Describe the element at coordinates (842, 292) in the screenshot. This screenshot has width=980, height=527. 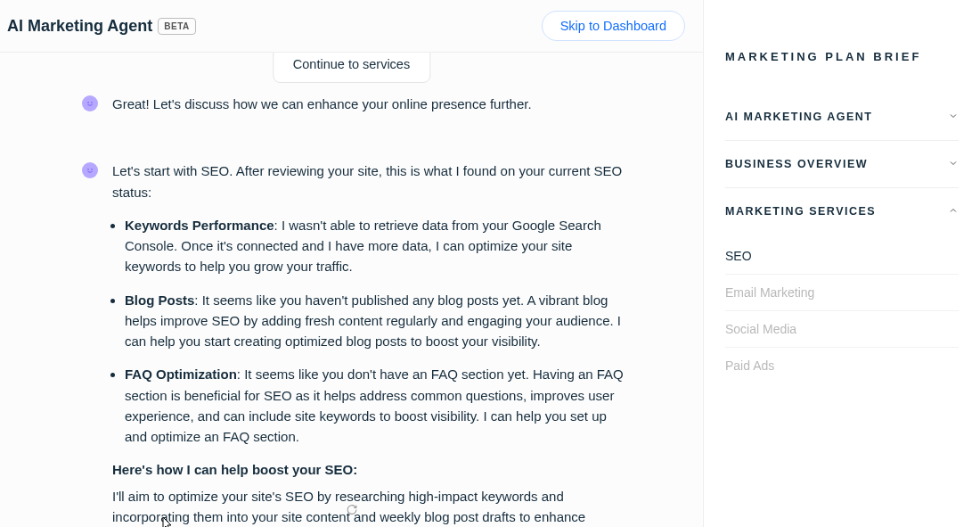
I see `service-item-email-marketing: Email Marketing` at that location.